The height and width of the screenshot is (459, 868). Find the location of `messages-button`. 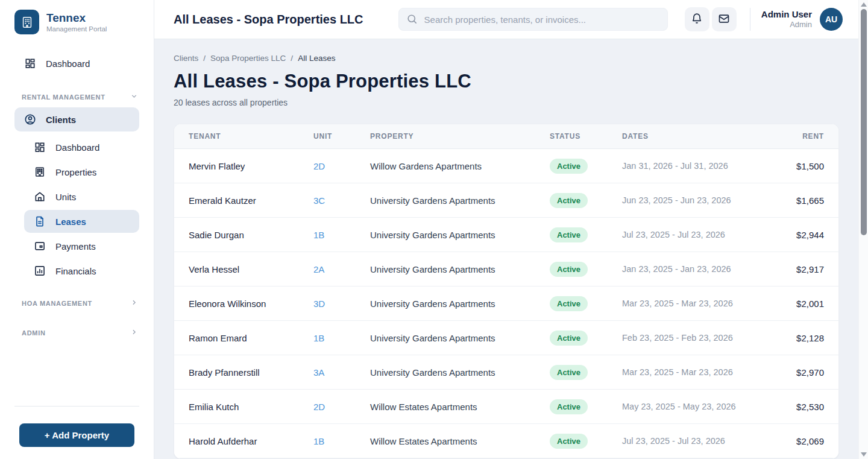

messages-button is located at coordinates (725, 19).